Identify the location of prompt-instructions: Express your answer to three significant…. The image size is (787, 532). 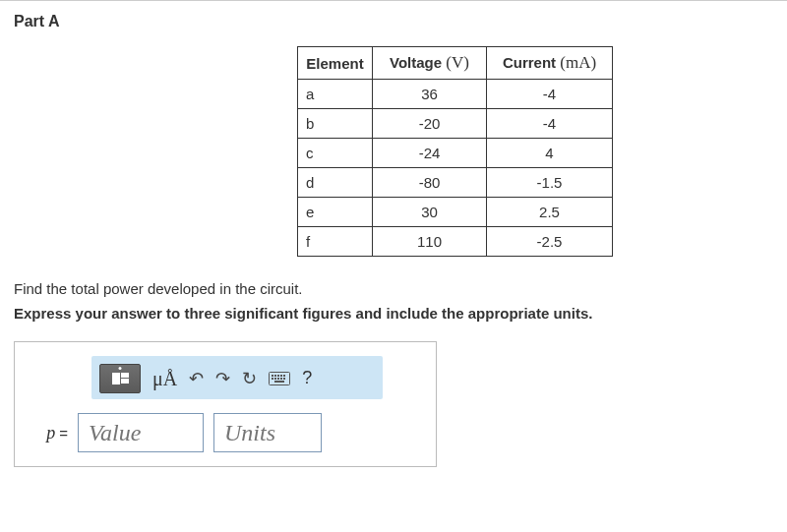
(394, 313).